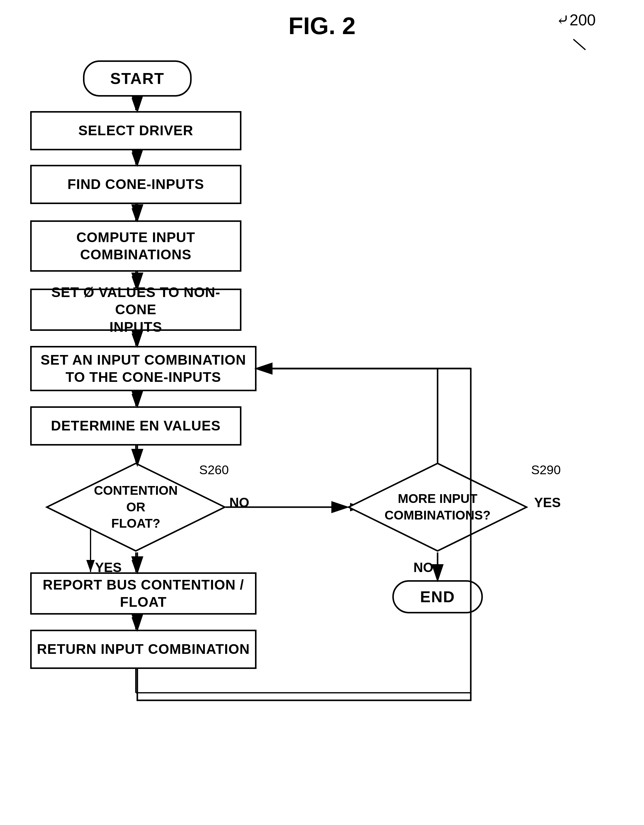 Image resolution: width=644 pixels, height=825 pixels. Describe the element at coordinates (136, 131) in the screenshot. I see `step-s210: SELECT DRIVER` at that location.